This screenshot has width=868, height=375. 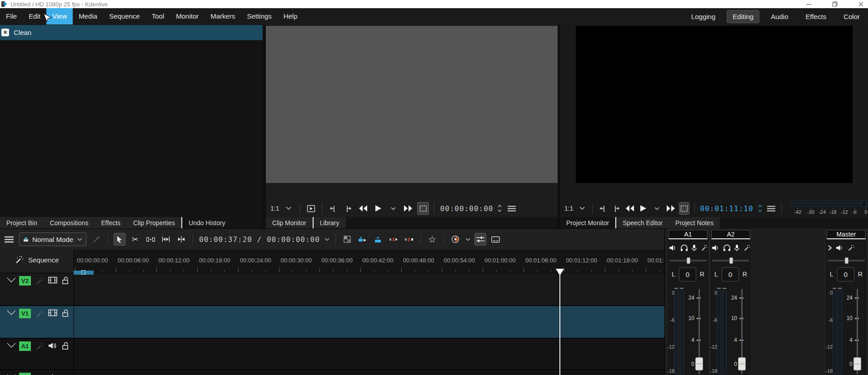 What do you see at coordinates (25, 346) in the screenshot?
I see `track-label: A1` at bounding box center [25, 346].